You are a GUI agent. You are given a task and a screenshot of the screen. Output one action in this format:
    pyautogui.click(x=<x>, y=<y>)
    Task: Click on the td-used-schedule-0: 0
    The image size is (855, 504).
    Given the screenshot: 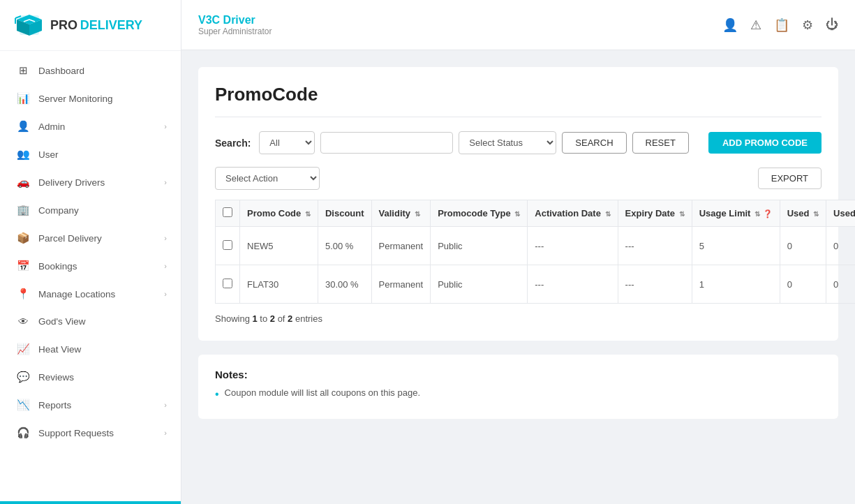 What is the action you would take?
    pyautogui.click(x=840, y=246)
    